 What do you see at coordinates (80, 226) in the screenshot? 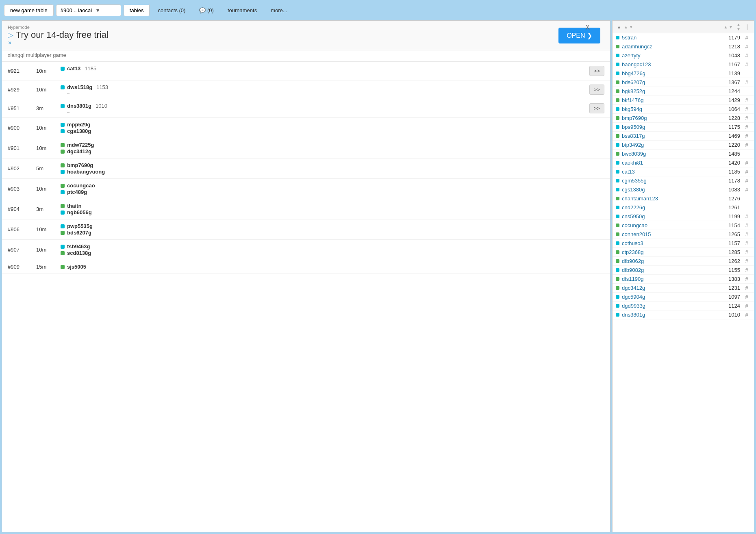
I see `player-name: pwp5535g` at bounding box center [80, 226].